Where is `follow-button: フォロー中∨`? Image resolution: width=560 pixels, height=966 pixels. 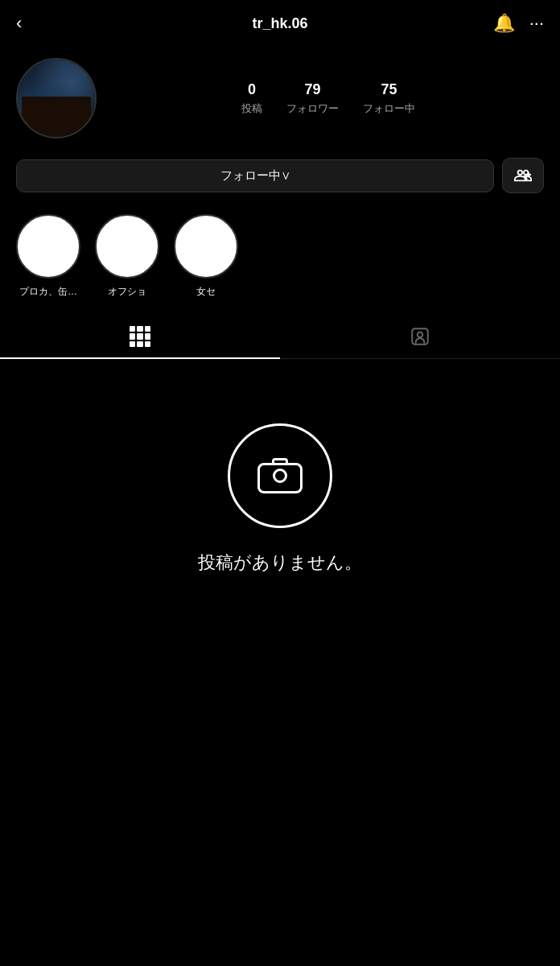
follow-button: フォロー中∨ is located at coordinates (255, 175).